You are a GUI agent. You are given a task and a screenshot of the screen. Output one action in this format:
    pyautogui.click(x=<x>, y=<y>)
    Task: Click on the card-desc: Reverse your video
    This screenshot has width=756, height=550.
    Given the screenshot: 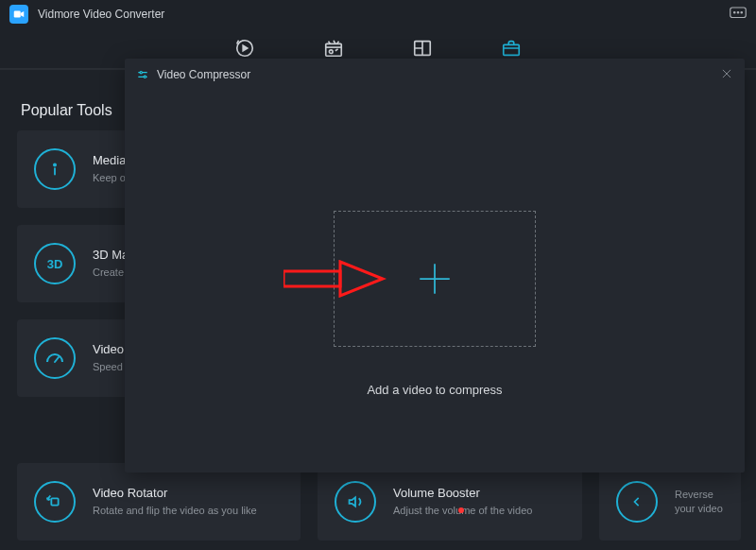 What is the action you would take?
    pyautogui.click(x=699, y=503)
    